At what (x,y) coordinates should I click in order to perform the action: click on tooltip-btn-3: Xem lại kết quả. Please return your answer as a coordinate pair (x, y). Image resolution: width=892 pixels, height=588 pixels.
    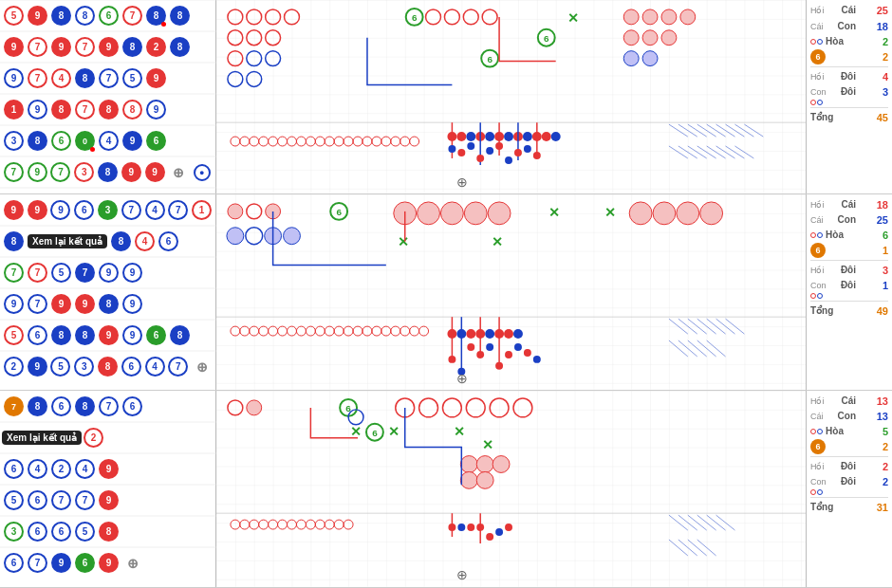
    Looking at the image, I should click on (42, 438).